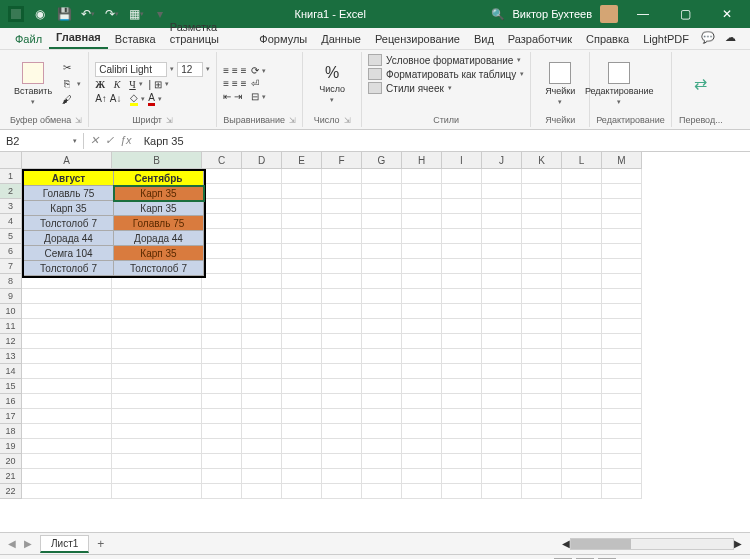 This screenshot has height=559, width=750. What do you see at coordinates (159, 238) in the screenshot?
I see `table-cell: Дорада 44` at bounding box center [159, 238].